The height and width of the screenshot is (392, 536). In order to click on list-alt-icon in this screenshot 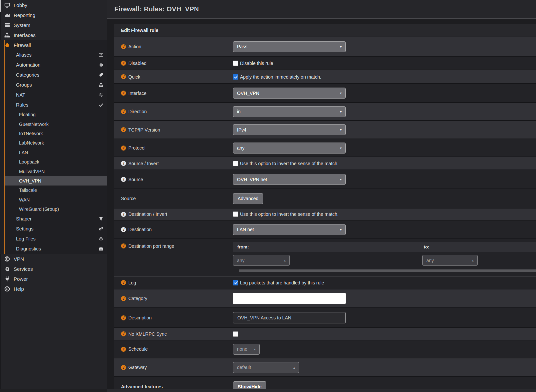, I will do `click(101, 55)`.